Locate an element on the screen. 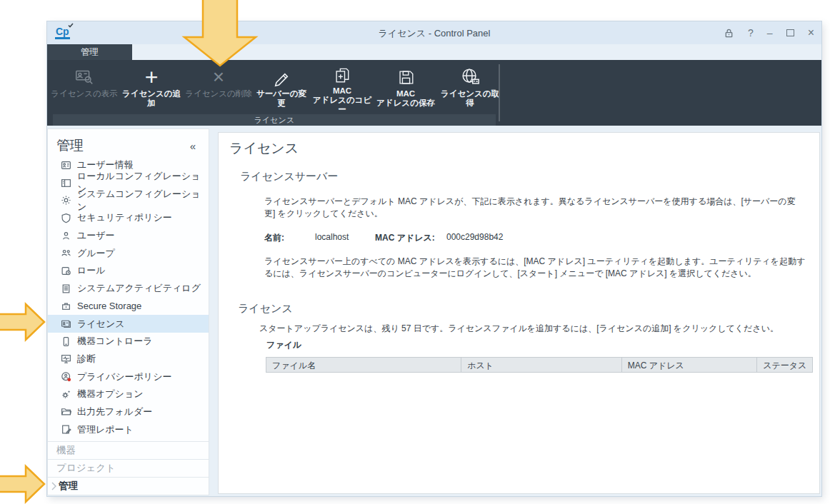  ribbon-group-separator is located at coordinates (499, 93).